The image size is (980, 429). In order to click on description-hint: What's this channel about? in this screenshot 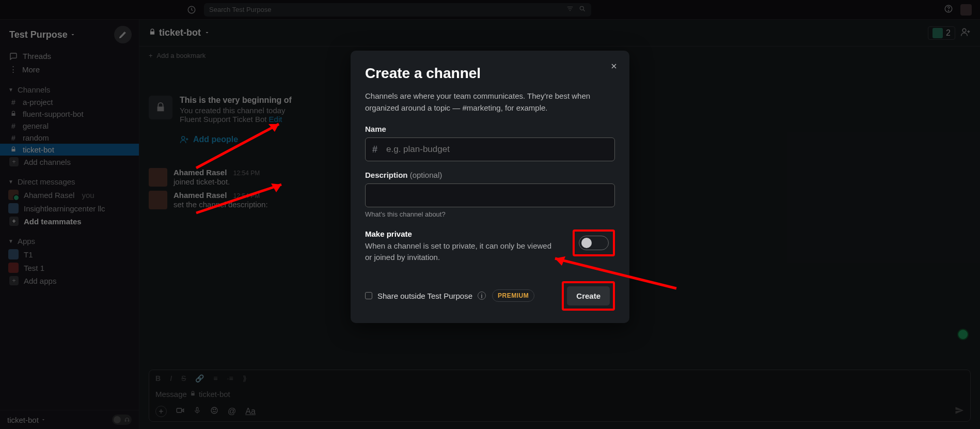, I will do `click(490, 214)`.